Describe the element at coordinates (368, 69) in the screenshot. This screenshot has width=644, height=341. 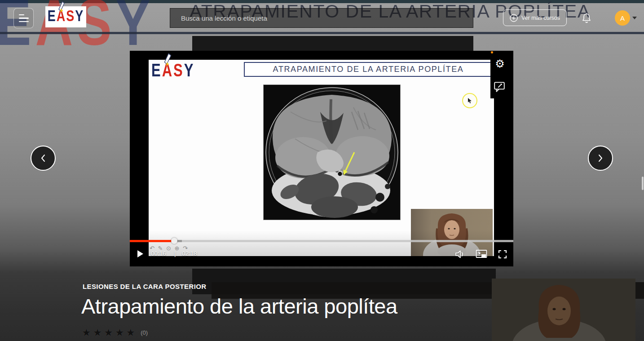
I see `slide-title: ATRAPAMIENTO DE LA ARTERIA POPLÍTEA` at that location.